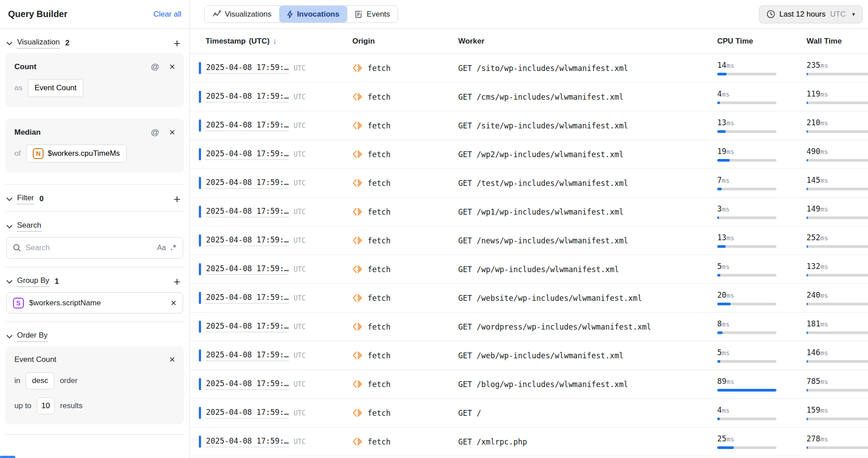  Describe the element at coordinates (290, 14) in the screenshot. I see `lightning-bolt-icon` at that location.